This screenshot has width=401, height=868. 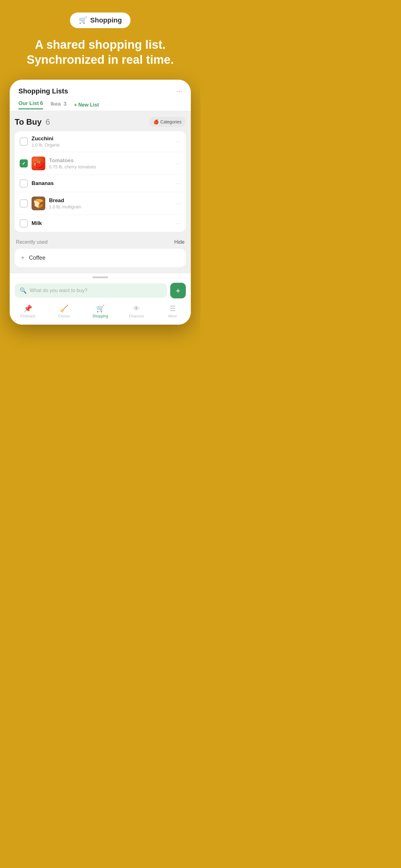 What do you see at coordinates (136, 311) in the screenshot?
I see `nav-item-finances: 👁 Finances` at bounding box center [136, 311].